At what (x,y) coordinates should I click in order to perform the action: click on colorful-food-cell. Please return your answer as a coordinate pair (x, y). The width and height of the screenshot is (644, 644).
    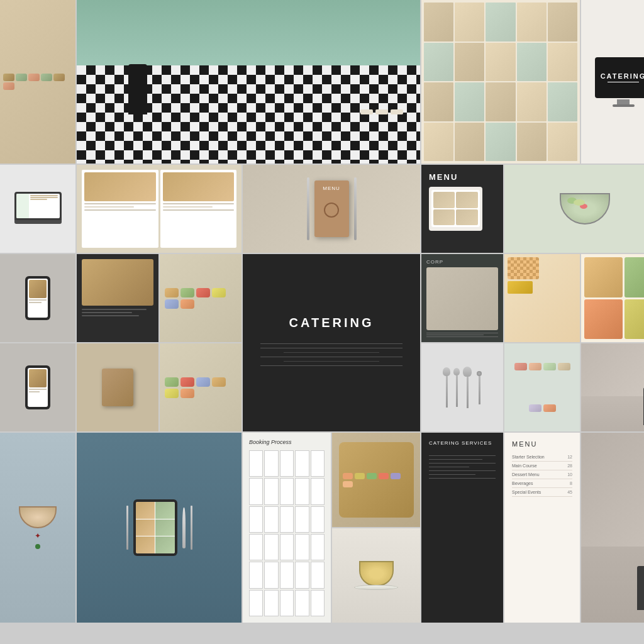
    Looking at the image, I should click on (613, 298).